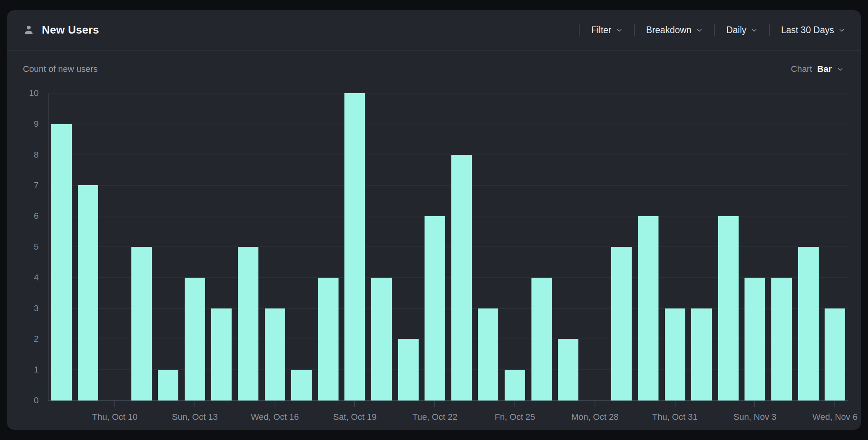 This screenshot has width=868, height=440. What do you see at coordinates (195, 417) in the screenshot?
I see `x-axis-label: Sun, Oct 13` at bounding box center [195, 417].